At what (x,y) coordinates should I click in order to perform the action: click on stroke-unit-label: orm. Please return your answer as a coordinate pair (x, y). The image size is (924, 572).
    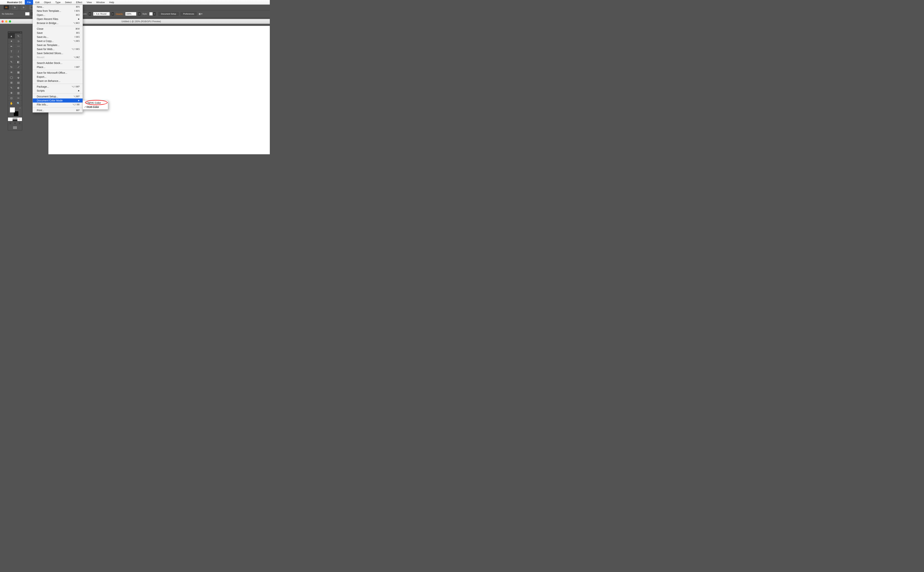
    Looking at the image, I should click on (85, 14).